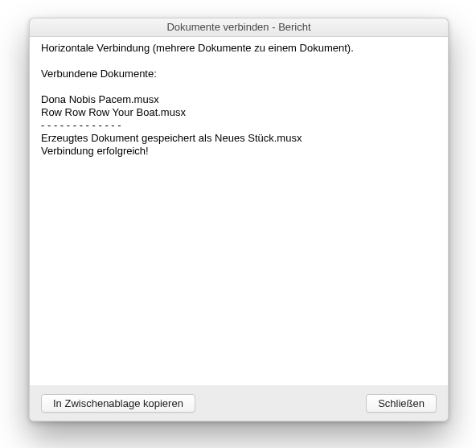  What do you see at coordinates (118, 404) in the screenshot?
I see `copy-to-clipboard-button: In Zwischenablage kopieren` at bounding box center [118, 404].